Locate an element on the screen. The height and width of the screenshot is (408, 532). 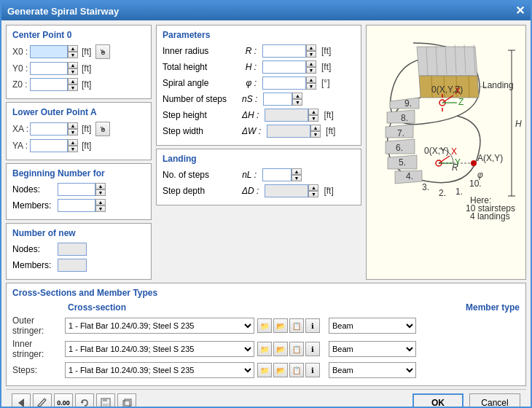
xa-down: ▼ is located at coordinates (73, 133).